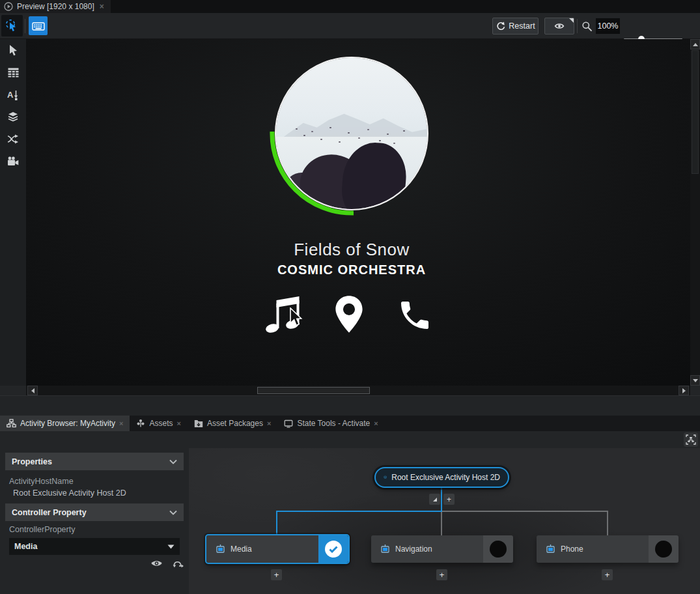 This screenshot has height=594, width=700. Describe the element at coordinates (314, 391) in the screenshot. I see `horizontal-scroll-thumb` at that location.